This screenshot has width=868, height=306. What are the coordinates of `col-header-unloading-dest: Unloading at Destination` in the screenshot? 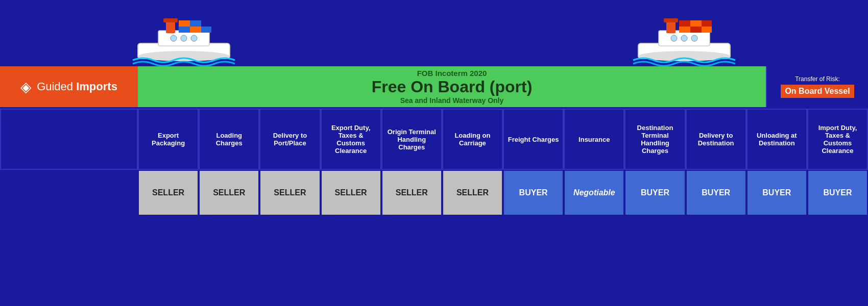 It's located at (777, 139).